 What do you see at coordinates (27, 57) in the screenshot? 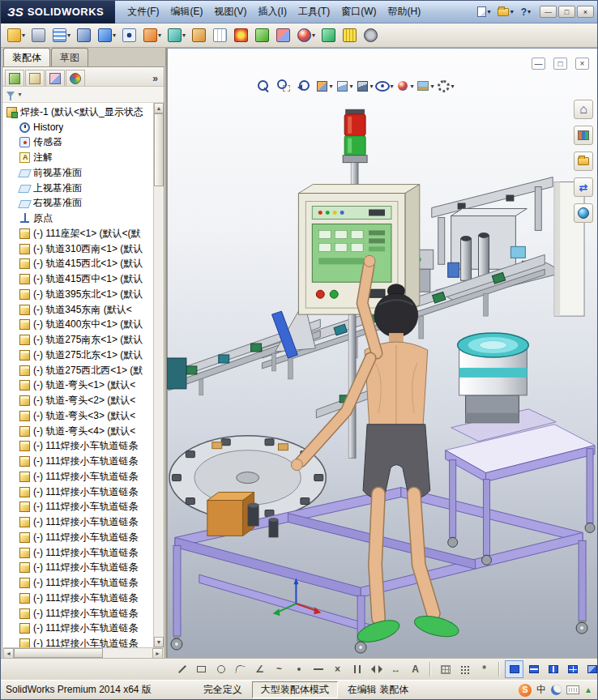
I see `document-tab: 装配体` at bounding box center [27, 57].